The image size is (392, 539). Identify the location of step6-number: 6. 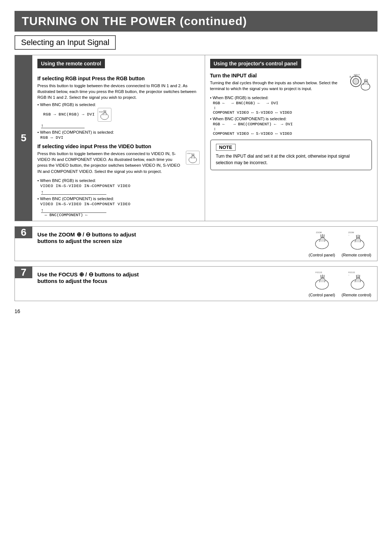
(24, 232).